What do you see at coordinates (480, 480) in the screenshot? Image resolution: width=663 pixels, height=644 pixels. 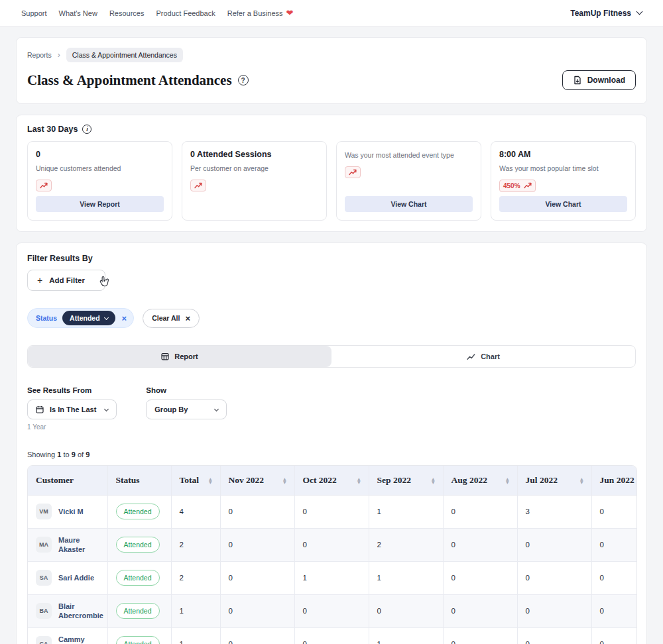 I see `column-header-aug-2022: Aug 2022▲▼` at bounding box center [480, 480].